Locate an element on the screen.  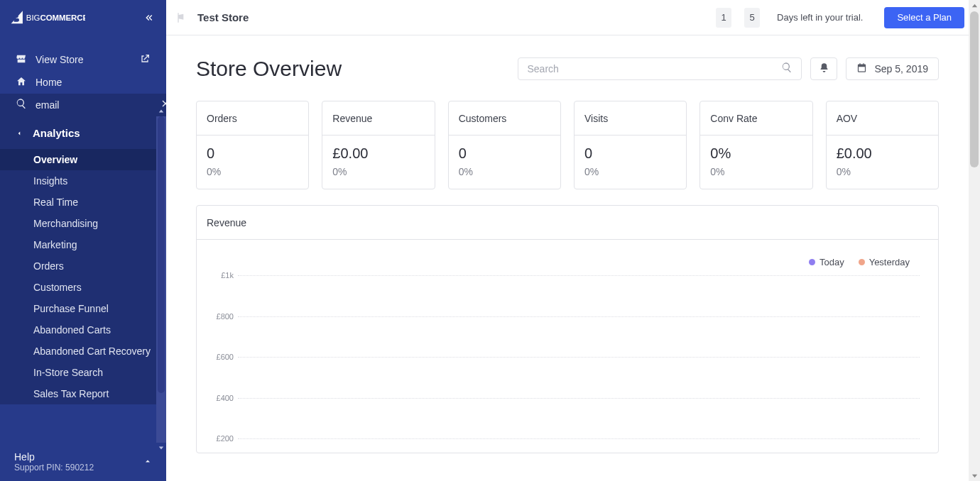
subnav-abandoned-carts: Abandoned Carts is located at coordinates (83, 330).